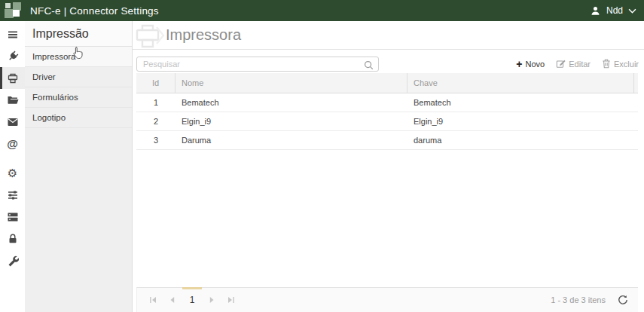  What do you see at coordinates (203, 35) in the screenshot?
I see `page-title: Impressora` at bounding box center [203, 35].